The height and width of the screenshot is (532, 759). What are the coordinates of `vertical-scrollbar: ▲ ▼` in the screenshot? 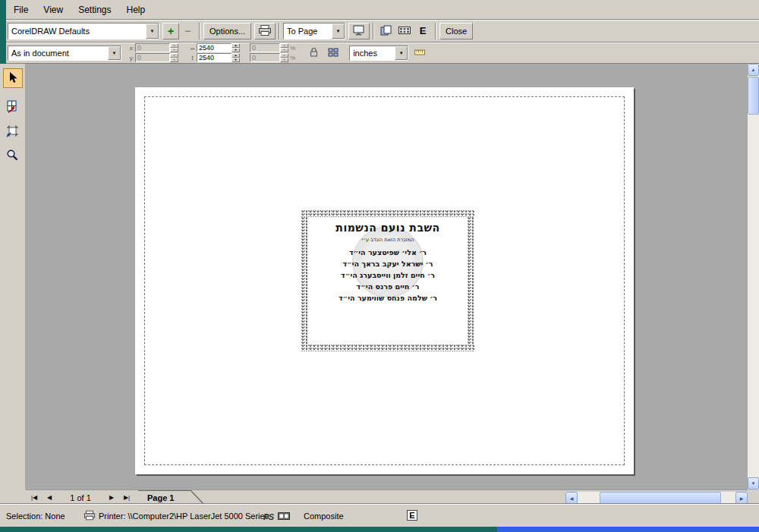 It's located at (753, 276).